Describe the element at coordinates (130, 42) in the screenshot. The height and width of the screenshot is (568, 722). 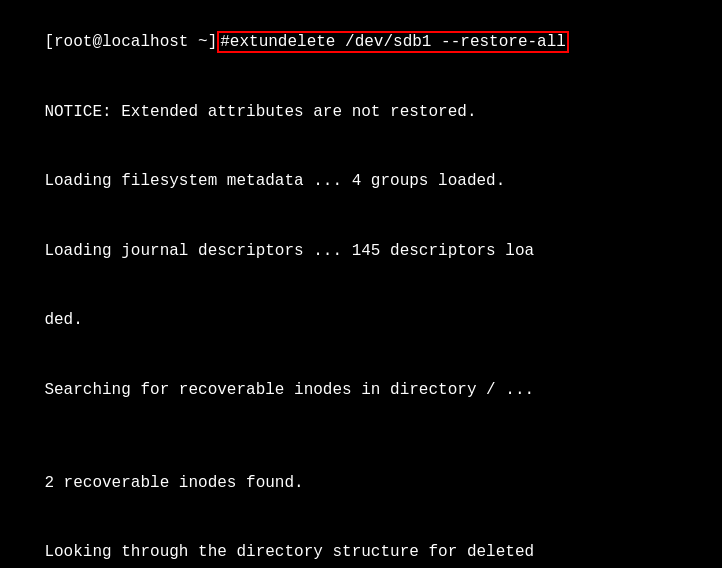
I see `prompt-1: [root@localhost ~]` at that location.